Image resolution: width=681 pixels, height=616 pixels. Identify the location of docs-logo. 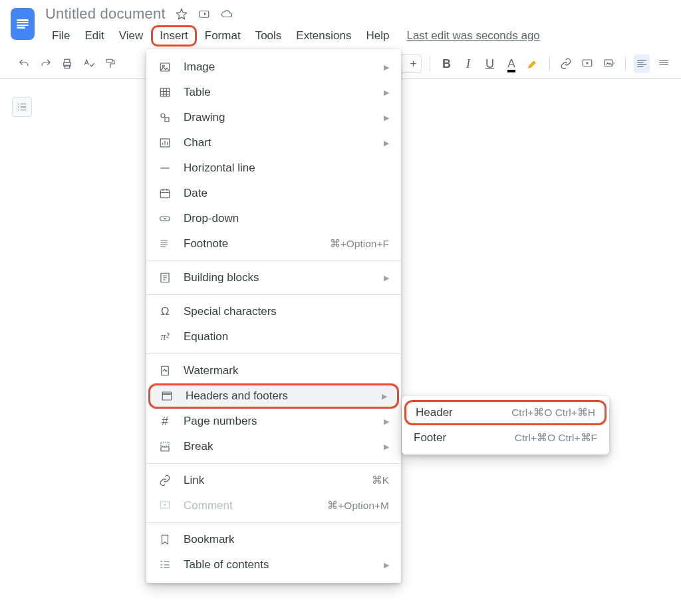
(23, 24).